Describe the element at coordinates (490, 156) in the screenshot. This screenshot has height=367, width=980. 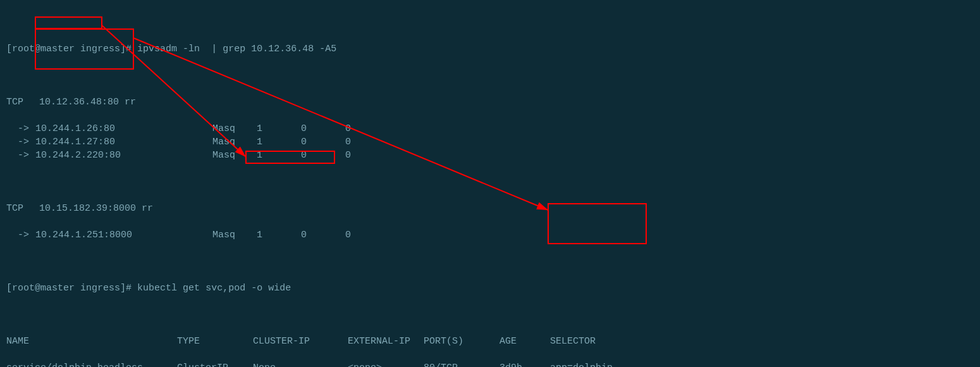
I see `table-row: ->10.244.2.220:80Masq100` at that location.